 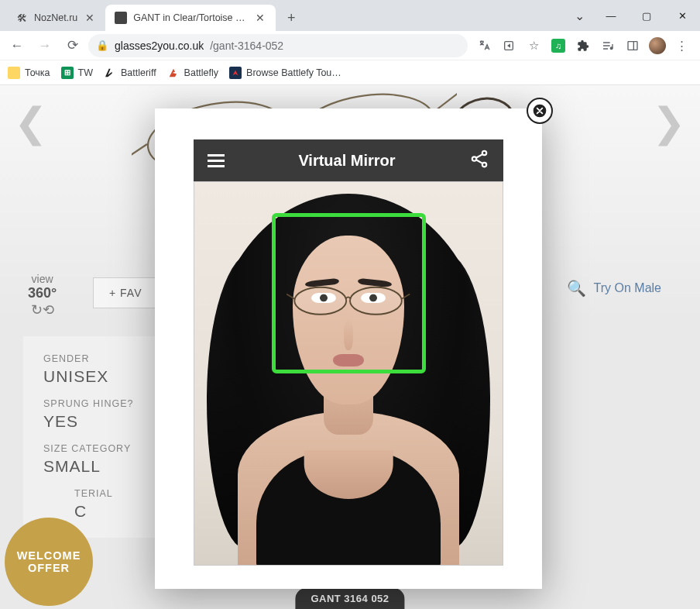 What do you see at coordinates (17, 46) in the screenshot?
I see `back-button: ←` at bounding box center [17, 46].